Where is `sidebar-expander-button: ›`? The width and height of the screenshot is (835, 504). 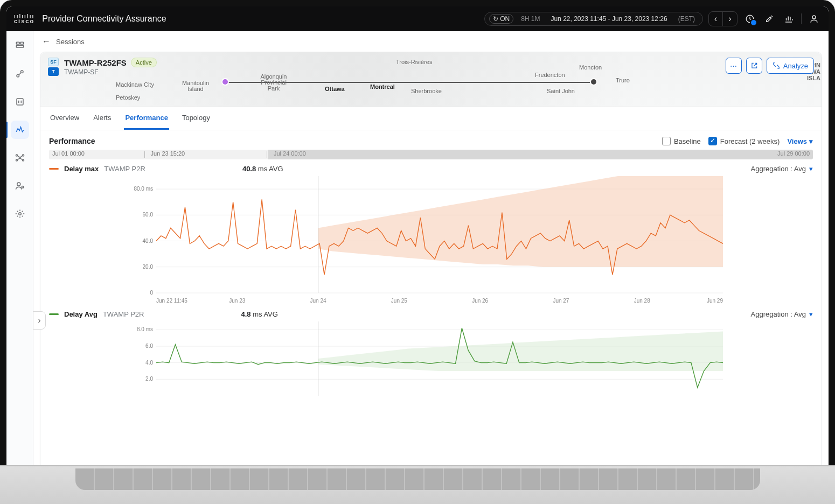
sidebar-expander-button: › is located at coordinates (39, 320).